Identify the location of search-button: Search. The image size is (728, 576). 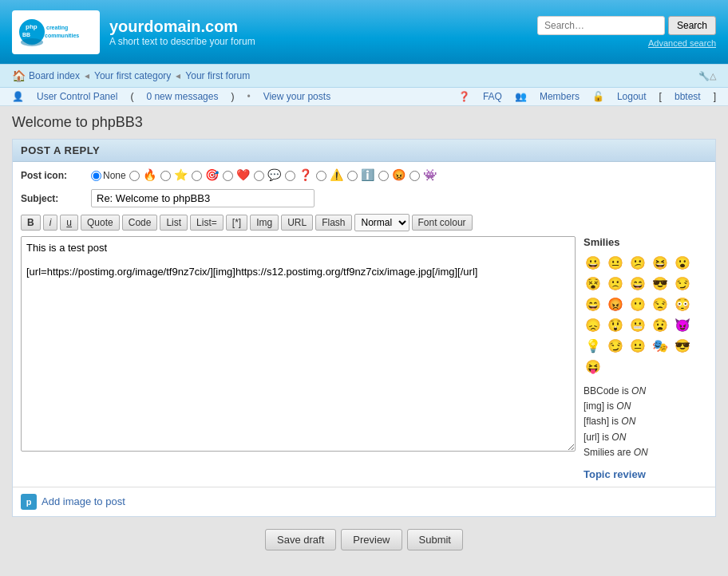
(692, 26).